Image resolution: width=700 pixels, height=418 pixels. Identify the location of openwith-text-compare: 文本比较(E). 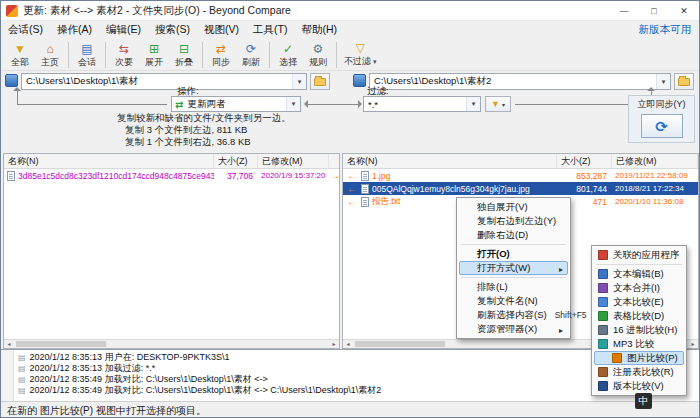
(639, 302).